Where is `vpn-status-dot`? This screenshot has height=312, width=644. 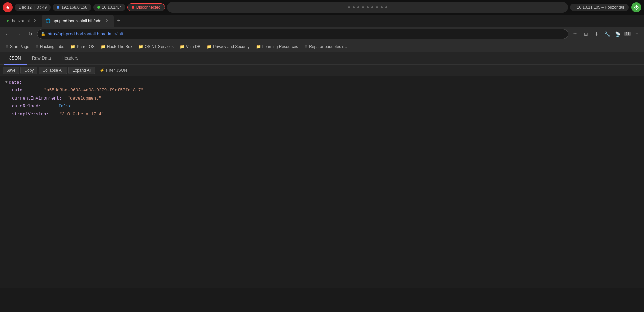
vpn-status-dot is located at coordinates (133, 7).